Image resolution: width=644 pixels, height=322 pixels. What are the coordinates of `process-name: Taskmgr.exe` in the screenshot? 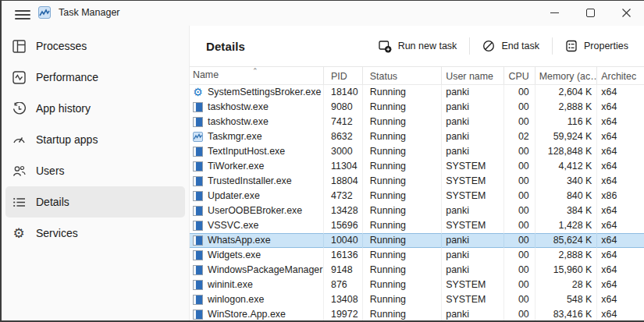 It's located at (235, 137).